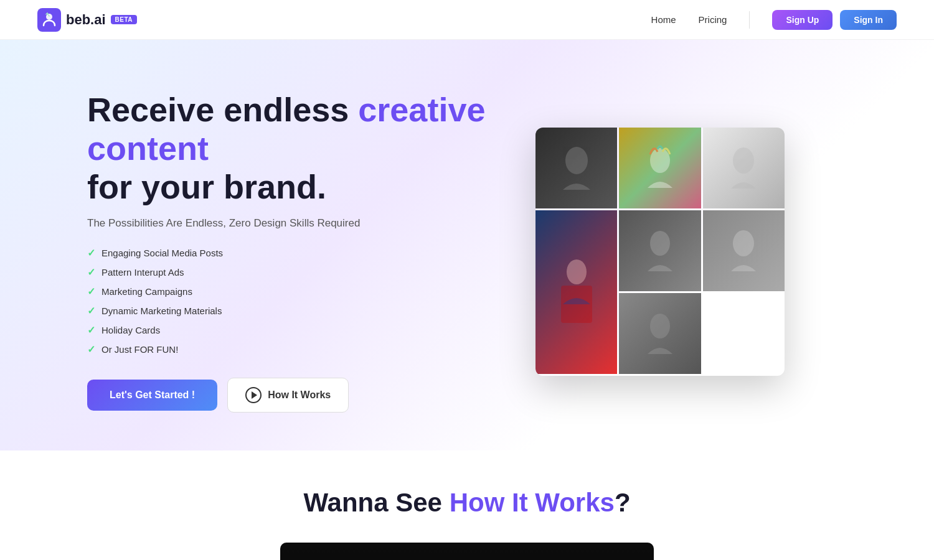  I want to click on feature-text-1: Engaging Social Media Posts, so click(162, 253).